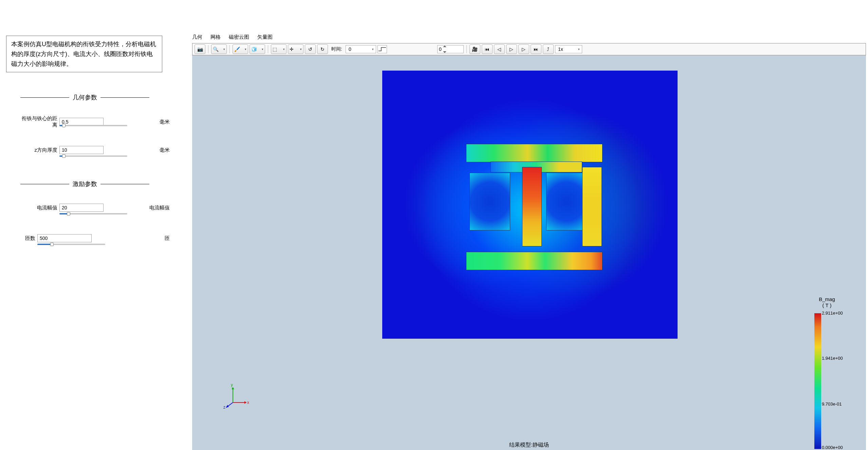  Describe the element at coordinates (499, 49) in the screenshot. I see `step-back-icon: ◁` at that location.